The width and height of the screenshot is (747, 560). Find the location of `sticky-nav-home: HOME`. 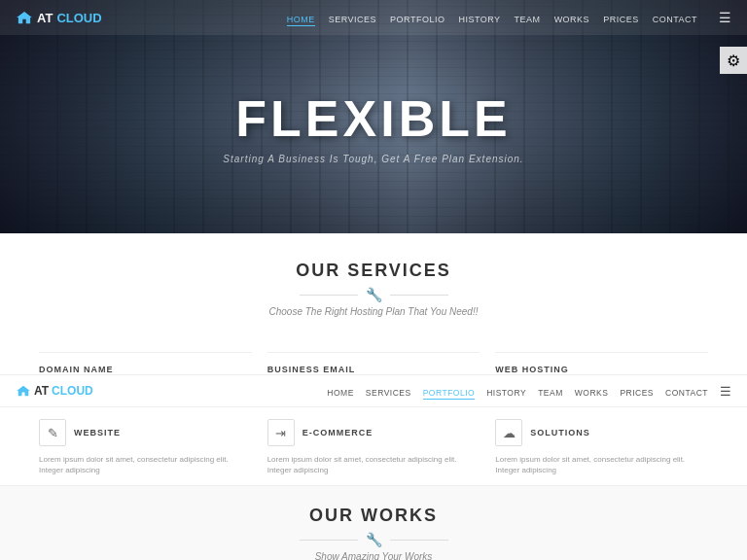

sticky-nav-home: HOME is located at coordinates (340, 391).